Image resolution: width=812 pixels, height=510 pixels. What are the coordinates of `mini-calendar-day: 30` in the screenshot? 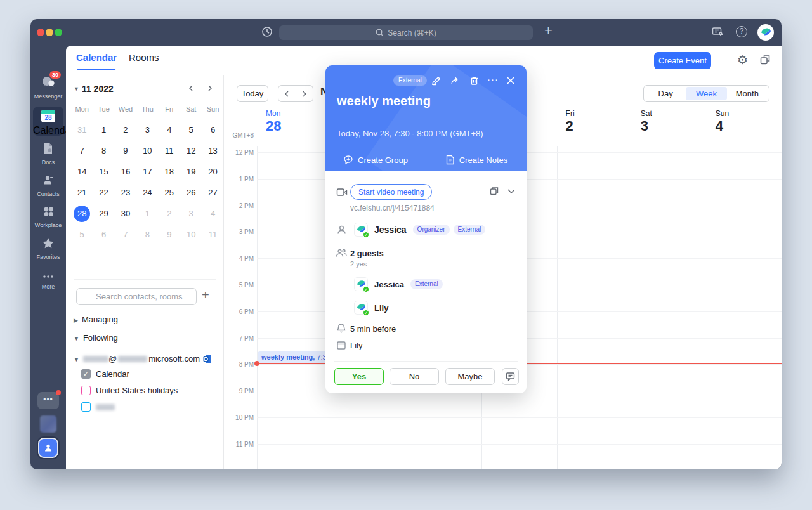 It's located at (126, 213).